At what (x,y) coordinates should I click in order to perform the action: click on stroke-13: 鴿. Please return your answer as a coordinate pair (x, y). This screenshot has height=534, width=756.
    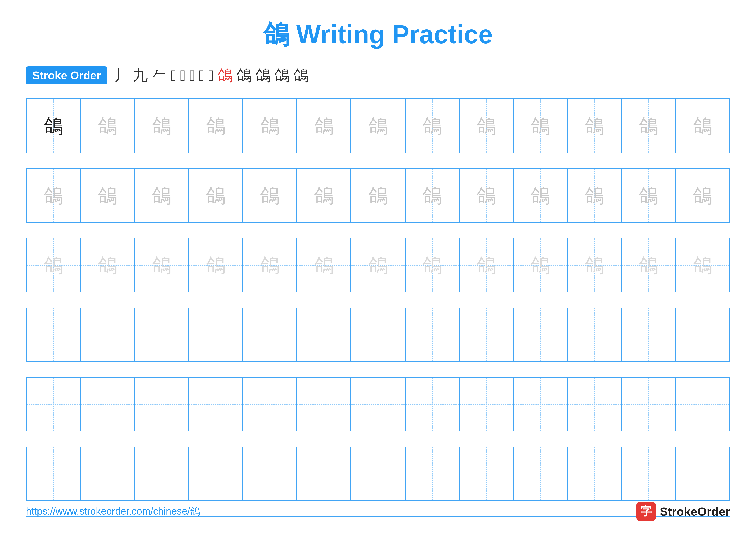
    Looking at the image, I should click on (301, 75).